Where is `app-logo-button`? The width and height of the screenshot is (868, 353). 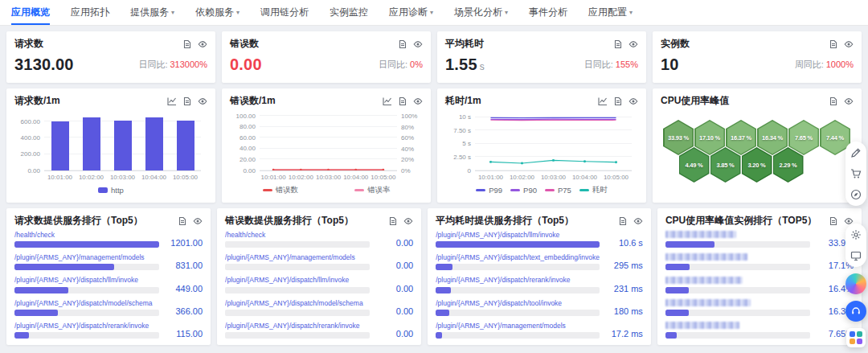 app-logo-button is located at coordinates (856, 338).